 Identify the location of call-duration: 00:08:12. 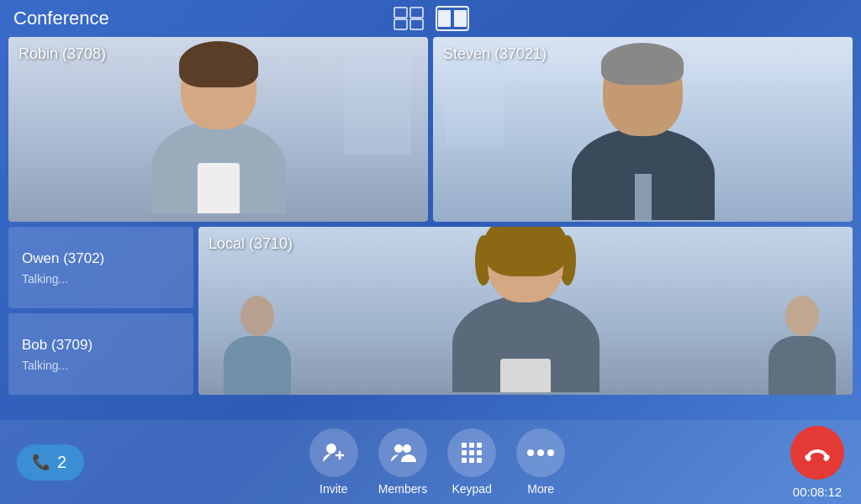
(817, 492).